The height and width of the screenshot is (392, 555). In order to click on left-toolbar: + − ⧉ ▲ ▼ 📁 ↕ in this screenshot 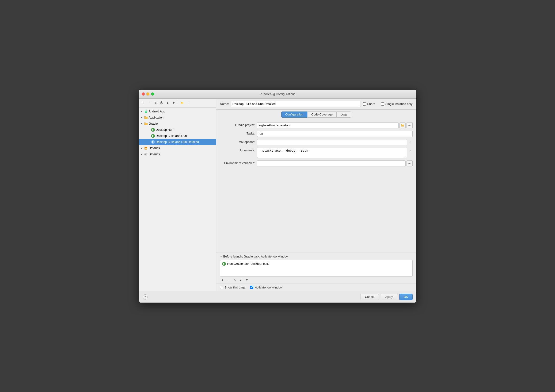, I will do `click(177, 103)`.